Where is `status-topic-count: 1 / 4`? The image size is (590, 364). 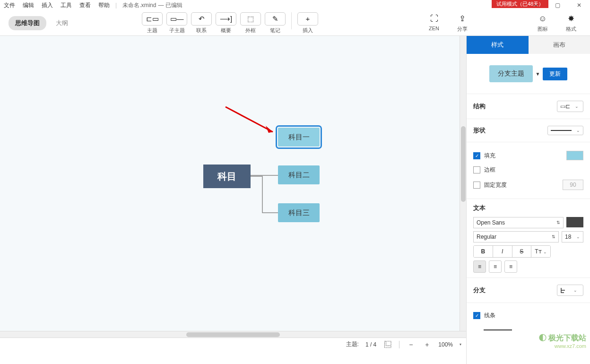
status-topic-count: 1 / 4 is located at coordinates (371, 345).